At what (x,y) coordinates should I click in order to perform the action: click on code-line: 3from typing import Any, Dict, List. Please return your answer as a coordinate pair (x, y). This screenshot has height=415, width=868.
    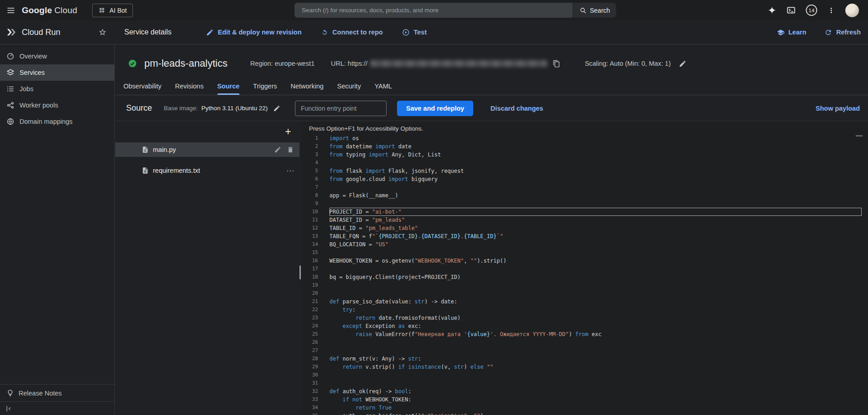
    Looking at the image, I should click on (584, 155).